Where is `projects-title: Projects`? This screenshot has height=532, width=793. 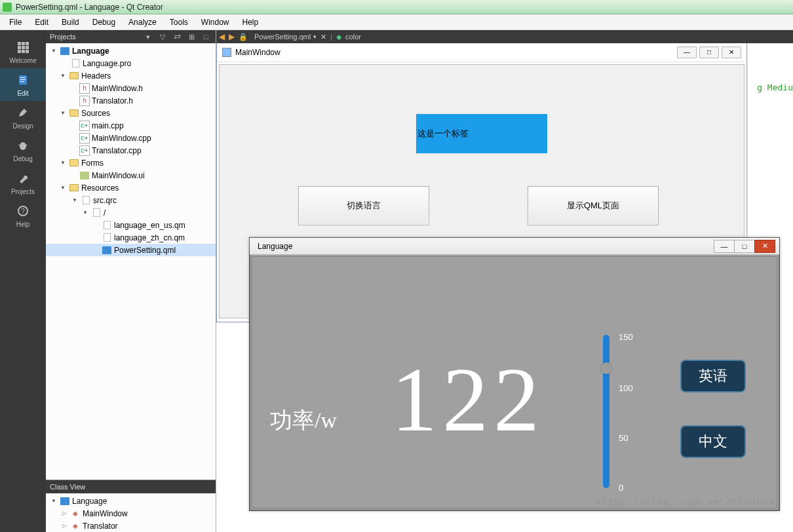
projects-title: Projects is located at coordinates (63, 37).